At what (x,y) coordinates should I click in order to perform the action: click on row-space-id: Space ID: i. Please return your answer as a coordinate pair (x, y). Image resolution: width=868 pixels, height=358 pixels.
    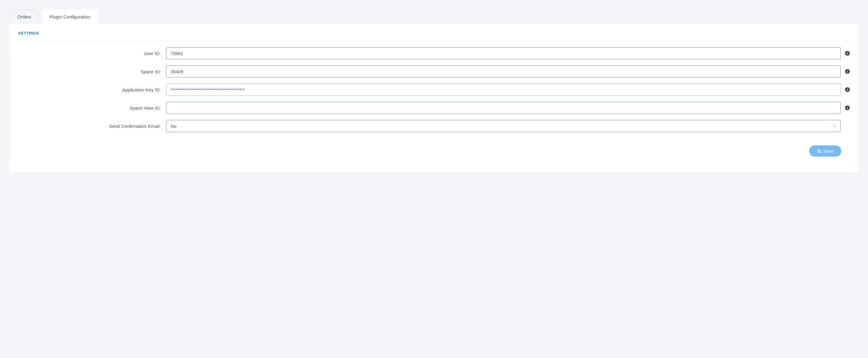
    Looking at the image, I should click on (434, 71).